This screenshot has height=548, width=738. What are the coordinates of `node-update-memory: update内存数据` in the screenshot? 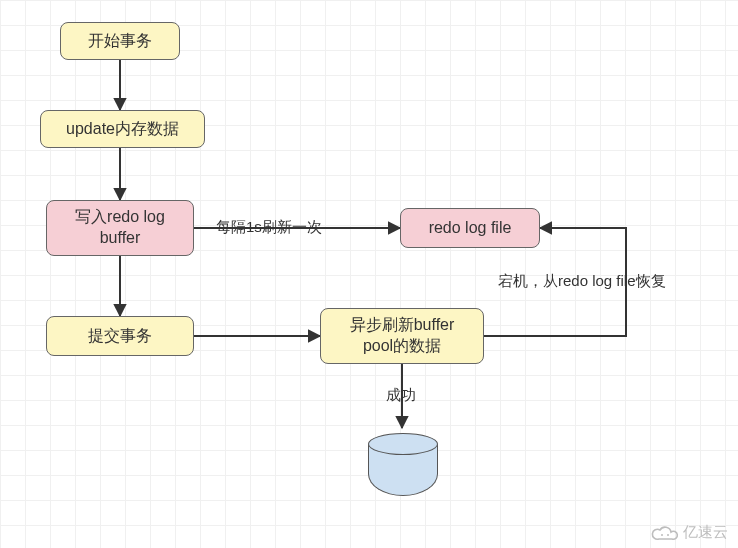 It's located at (122, 129).